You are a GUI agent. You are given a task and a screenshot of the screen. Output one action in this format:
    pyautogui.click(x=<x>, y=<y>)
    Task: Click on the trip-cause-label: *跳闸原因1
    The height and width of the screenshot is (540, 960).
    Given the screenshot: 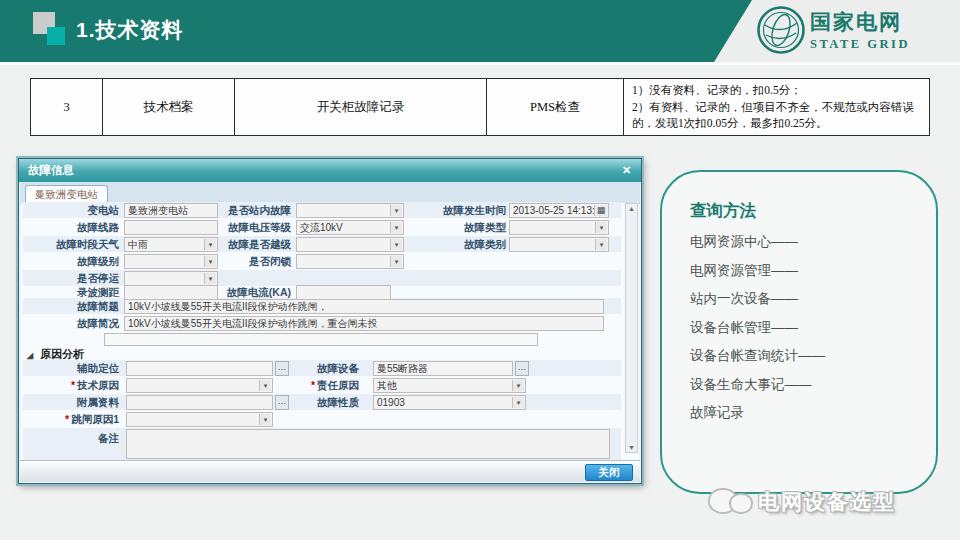 What is the action you would take?
    pyautogui.click(x=79, y=420)
    